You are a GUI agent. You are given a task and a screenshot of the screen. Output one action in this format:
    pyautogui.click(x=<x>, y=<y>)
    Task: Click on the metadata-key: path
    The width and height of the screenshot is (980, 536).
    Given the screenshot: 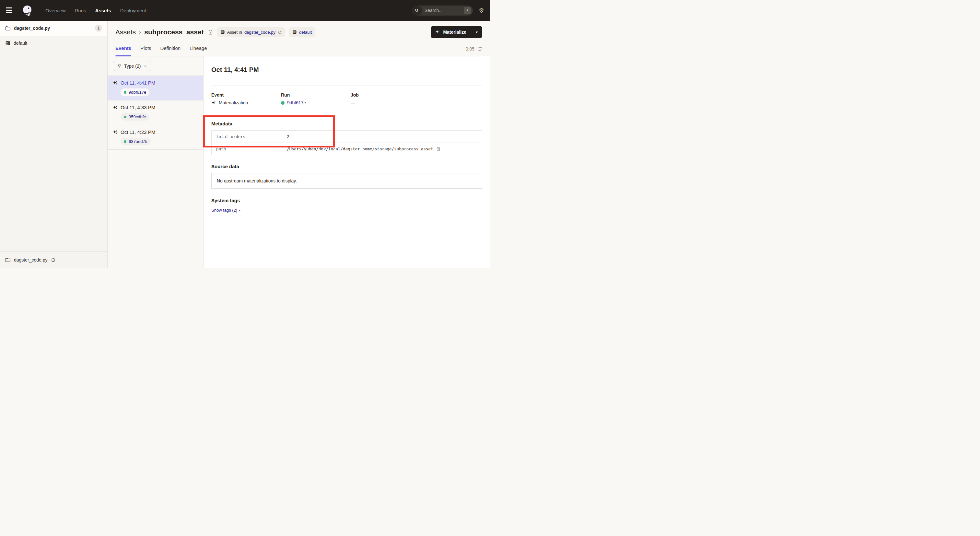 What is the action you would take?
    pyautogui.click(x=247, y=149)
    